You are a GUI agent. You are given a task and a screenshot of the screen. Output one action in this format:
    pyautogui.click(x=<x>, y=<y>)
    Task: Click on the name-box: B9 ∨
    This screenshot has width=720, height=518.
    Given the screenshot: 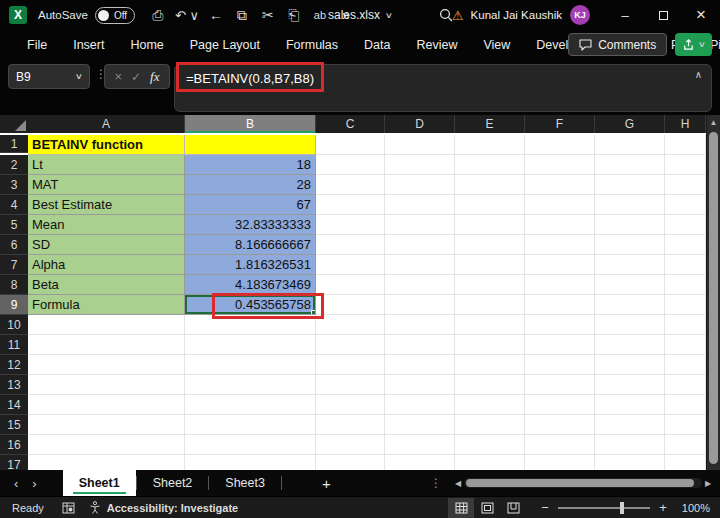 What is the action you would take?
    pyautogui.click(x=49, y=76)
    